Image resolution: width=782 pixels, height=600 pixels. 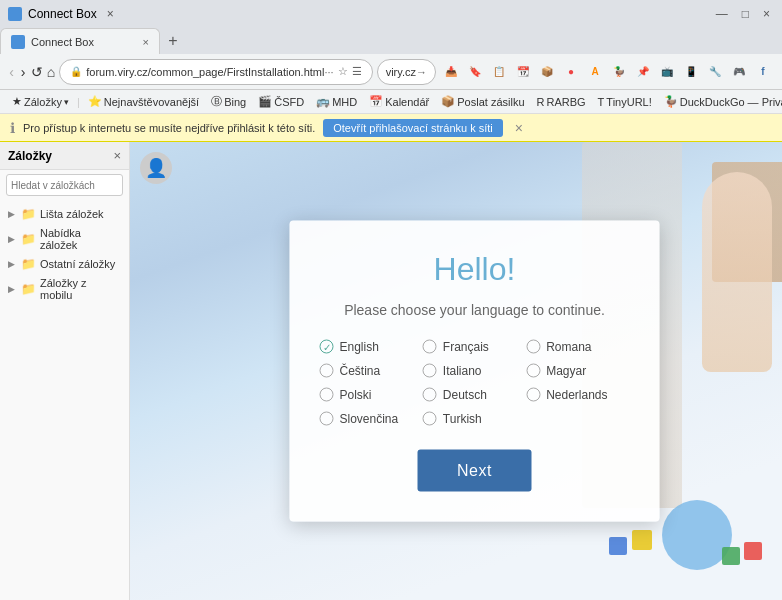 I want to click on title-close: ×, so click(x=110, y=14).